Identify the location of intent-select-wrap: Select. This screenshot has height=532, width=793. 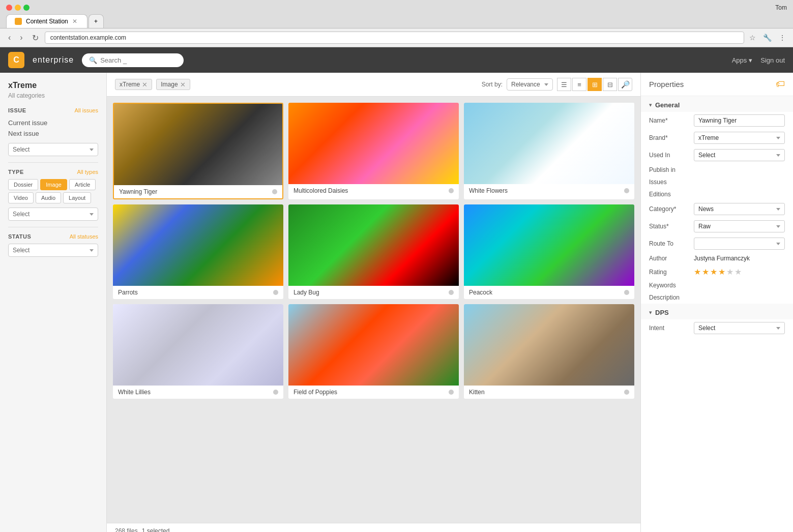
(740, 328).